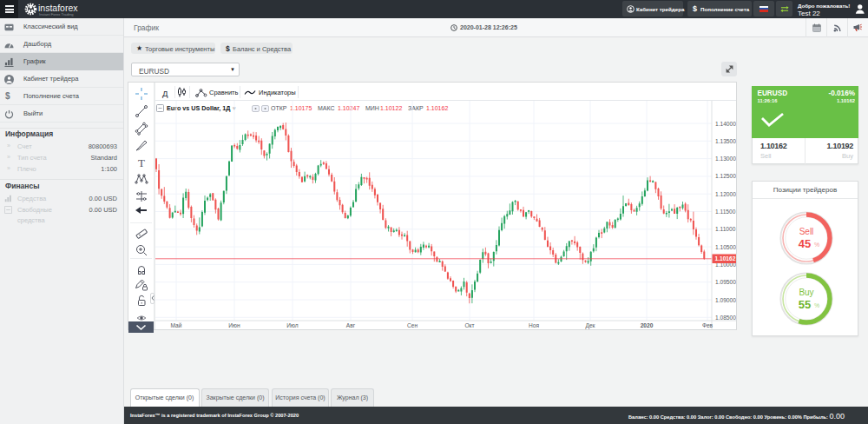 This screenshot has width=868, height=424. What do you see at coordinates (726, 195) in the screenshot?
I see `svg-text: 1.12000` at bounding box center [726, 195].